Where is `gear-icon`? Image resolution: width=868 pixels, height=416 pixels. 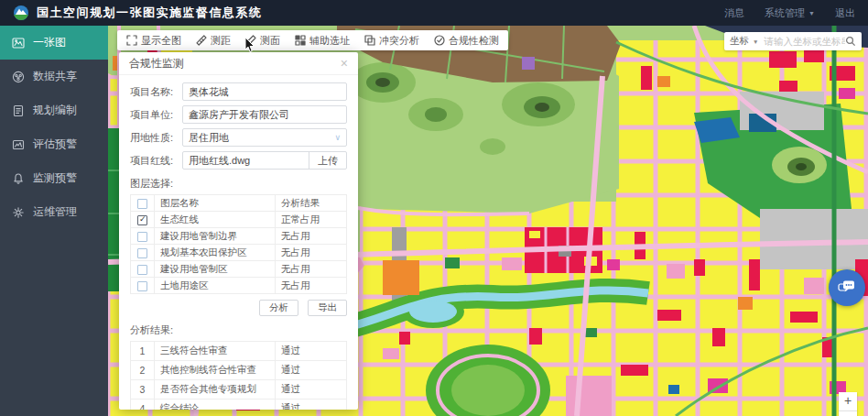 gear-icon is located at coordinates (18, 213).